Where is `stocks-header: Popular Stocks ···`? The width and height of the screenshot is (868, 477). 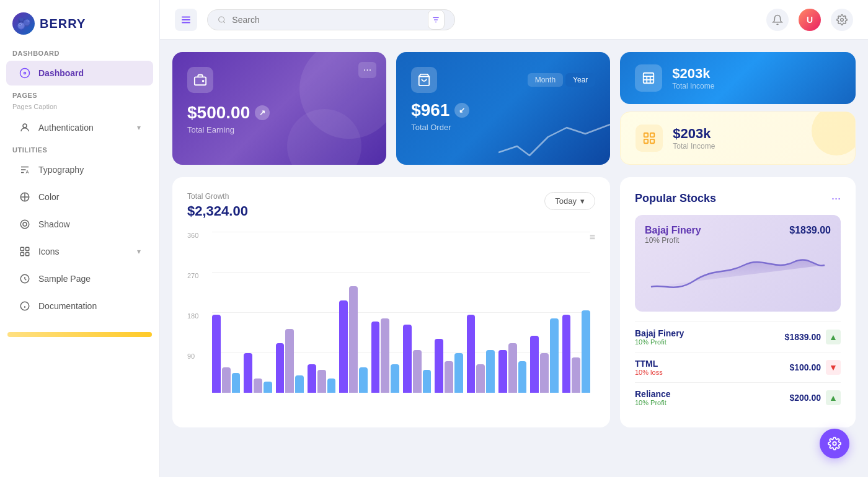 stocks-header: Popular Stocks ··· is located at coordinates (738, 198).